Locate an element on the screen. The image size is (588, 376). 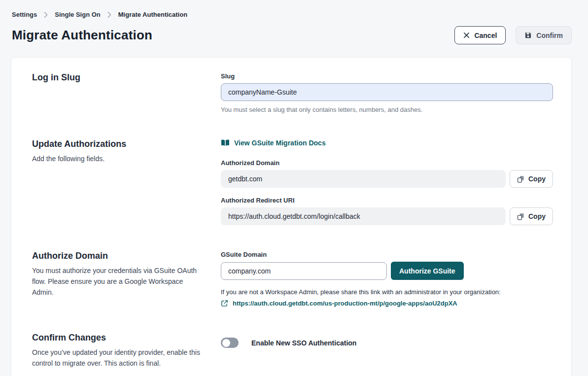
section-login-slug-fields: Slug You must select a slug that only co… is located at coordinates (387, 93).